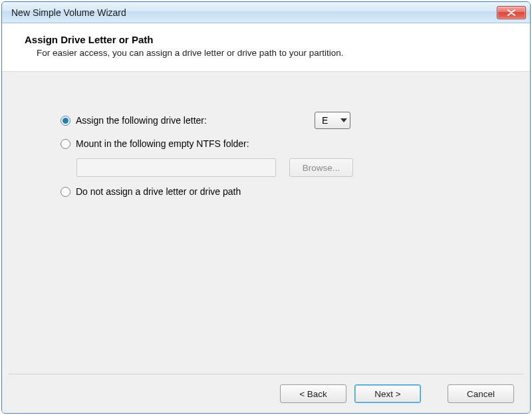 The image size is (532, 415). Describe the element at coordinates (65, 121) in the screenshot. I see `radio-assign-letter` at that location.